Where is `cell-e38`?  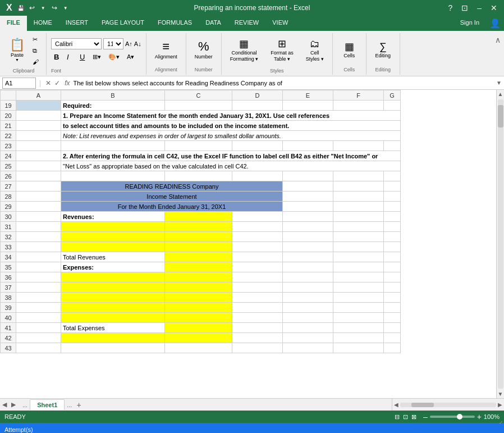
cell-e38 is located at coordinates (308, 298).